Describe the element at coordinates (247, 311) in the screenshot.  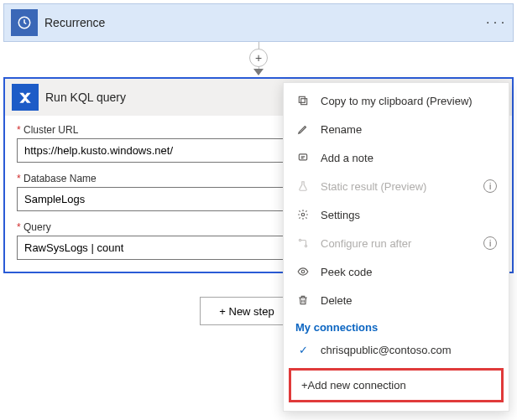
I see `new-step-button: + New step` at that location.